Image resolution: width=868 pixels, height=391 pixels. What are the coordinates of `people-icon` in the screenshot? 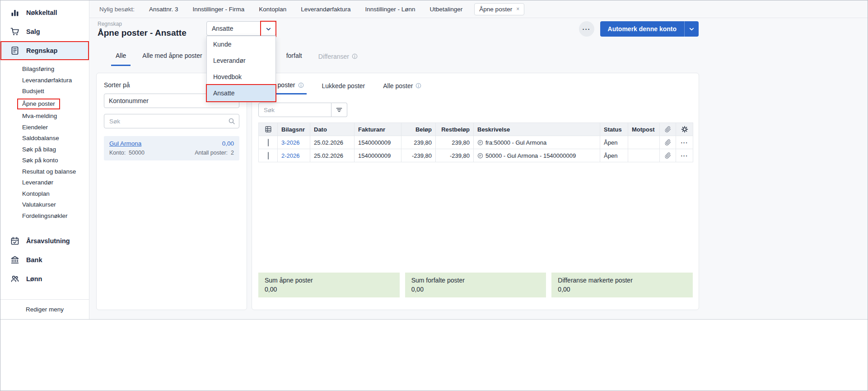 It's located at (15, 279).